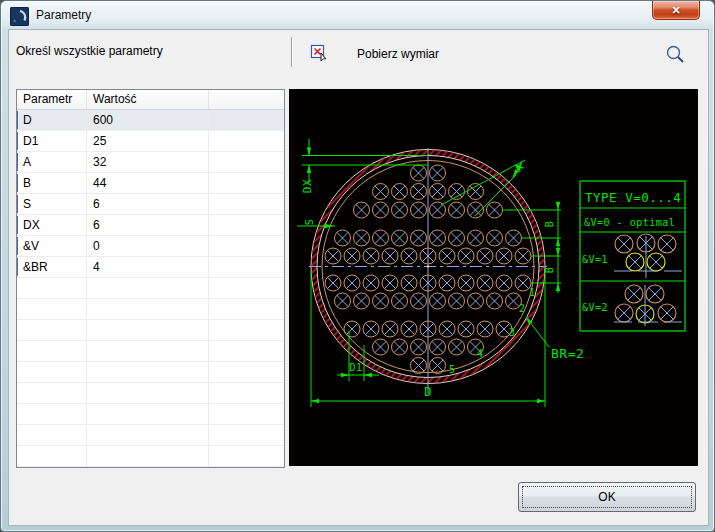 Image resolution: width=715 pixels, height=532 pixels. I want to click on parameter-row-B: B44, so click(150, 184).